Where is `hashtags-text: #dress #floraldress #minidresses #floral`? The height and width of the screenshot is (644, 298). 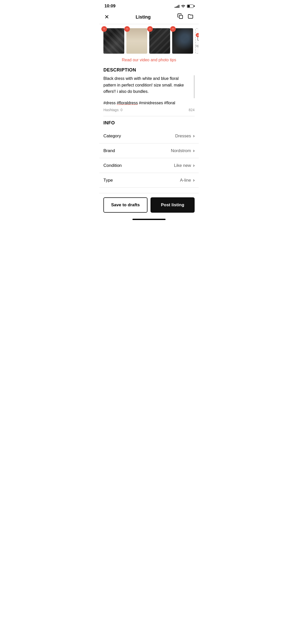 hashtags-text: #dress #floraldress #minidresses #floral is located at coordinates (149, 103).